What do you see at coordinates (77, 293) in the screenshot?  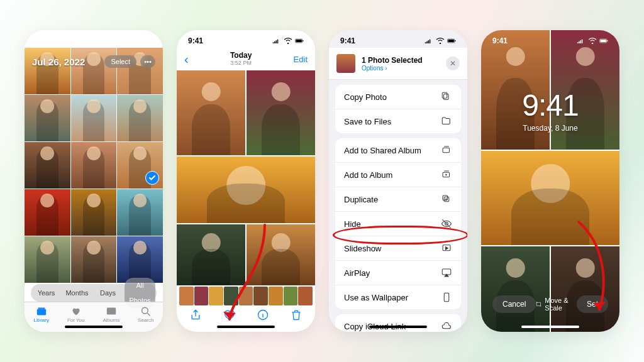 I see `segment-months: Months` at bounding box center [77, 293].